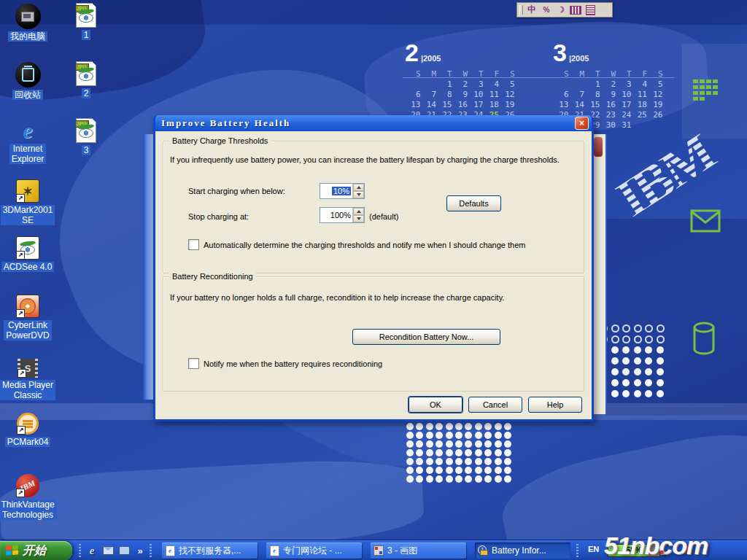  What do you see at coordinates (426, 337) in the screenshot?
I see `recondition-battery-button: Recondition Battery Now...` at bounding box center [426, 337].